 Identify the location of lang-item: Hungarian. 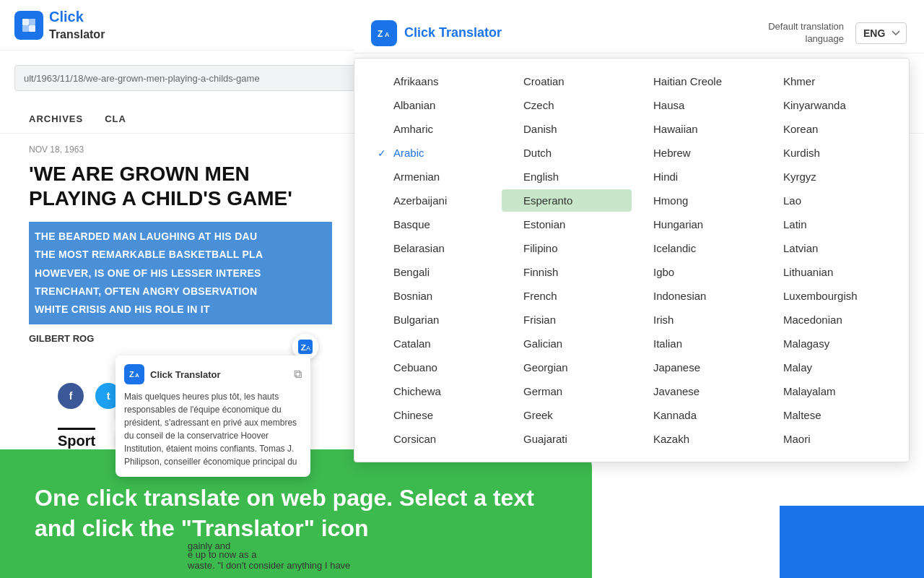
(697, 224).